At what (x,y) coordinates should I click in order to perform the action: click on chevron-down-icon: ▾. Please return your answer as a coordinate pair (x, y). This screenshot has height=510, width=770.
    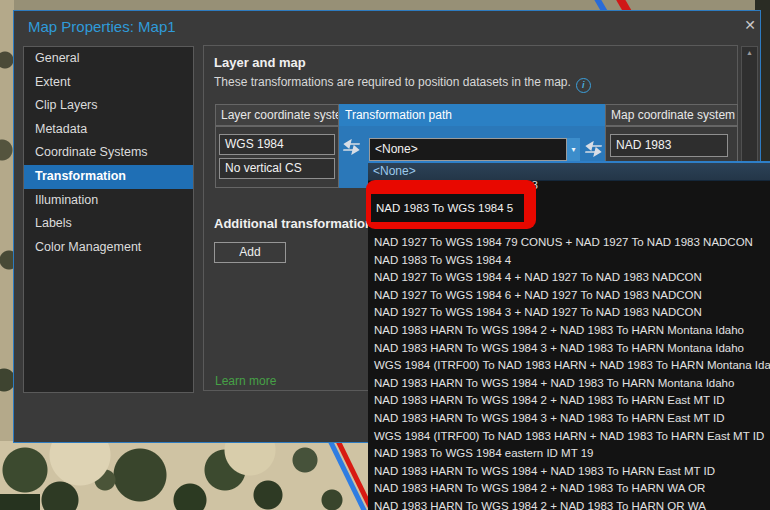
    Looking at the image, I should click on (574, 150).